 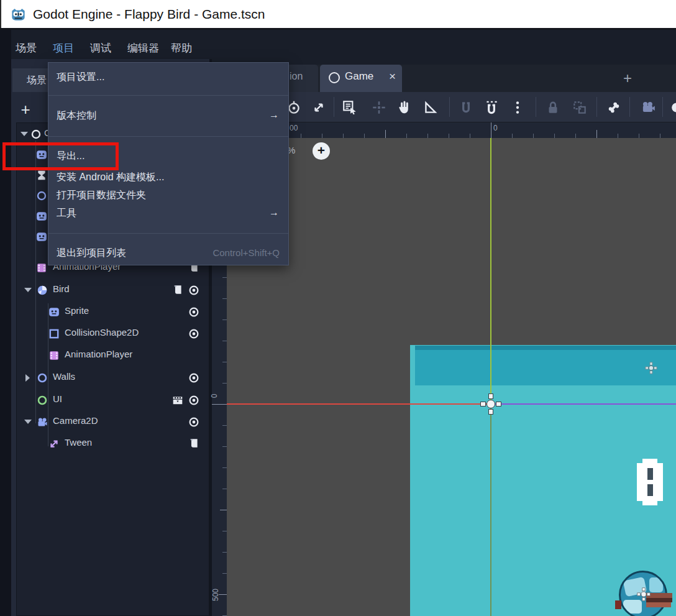 What do you see at coordinates (57, 399) in the screenshot?
I see `tree-node-label: UI` at bounding box center [57, 399].